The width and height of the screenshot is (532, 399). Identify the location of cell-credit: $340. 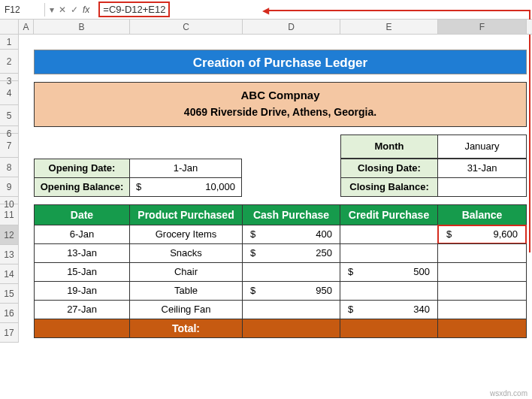
(389, 310).